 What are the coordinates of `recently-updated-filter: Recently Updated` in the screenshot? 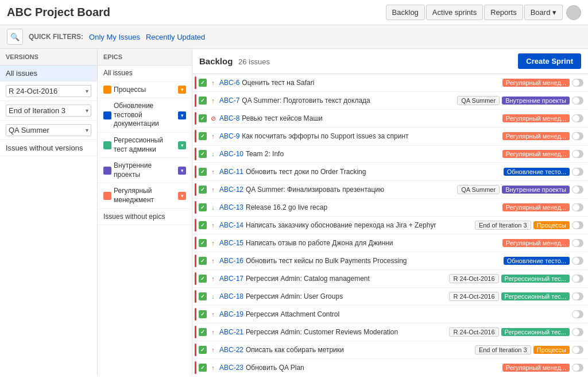 It's located at (176, 37).